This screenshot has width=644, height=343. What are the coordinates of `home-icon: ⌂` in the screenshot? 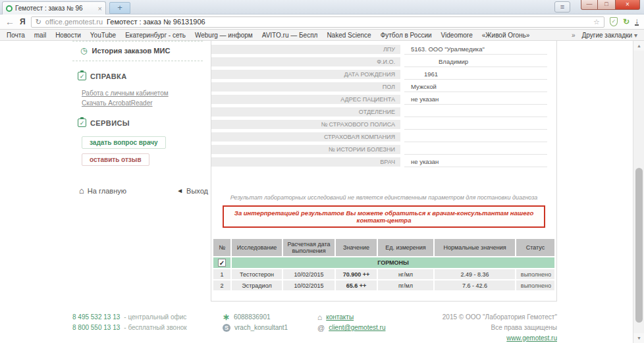 It's located at (82, 191).